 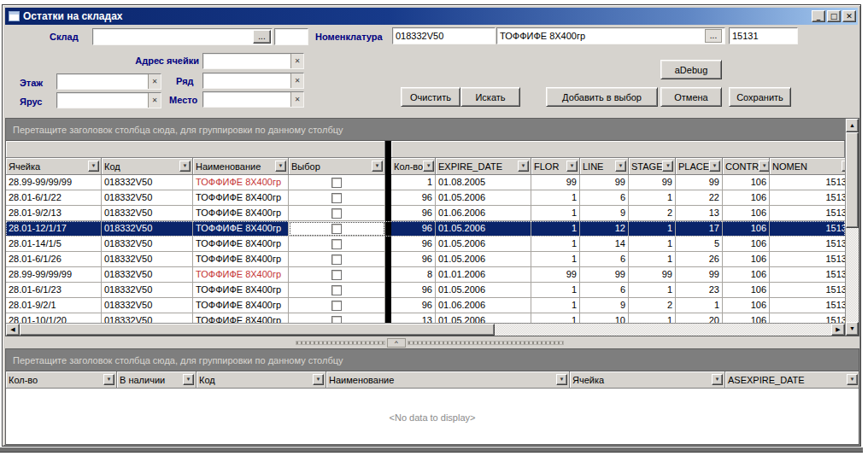 I want to click on cell-expire: 01.05.2006, so click(x=484, y=198).